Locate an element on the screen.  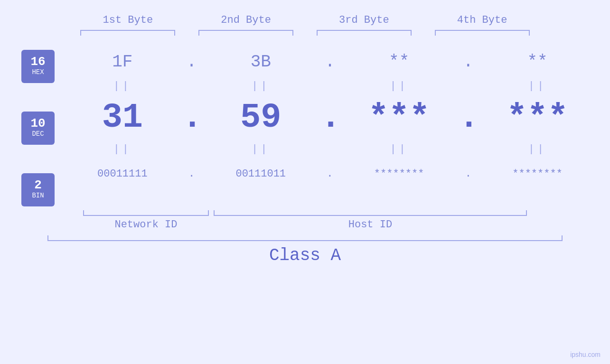
dec-b3: *** is located at coordinates (399, 118).